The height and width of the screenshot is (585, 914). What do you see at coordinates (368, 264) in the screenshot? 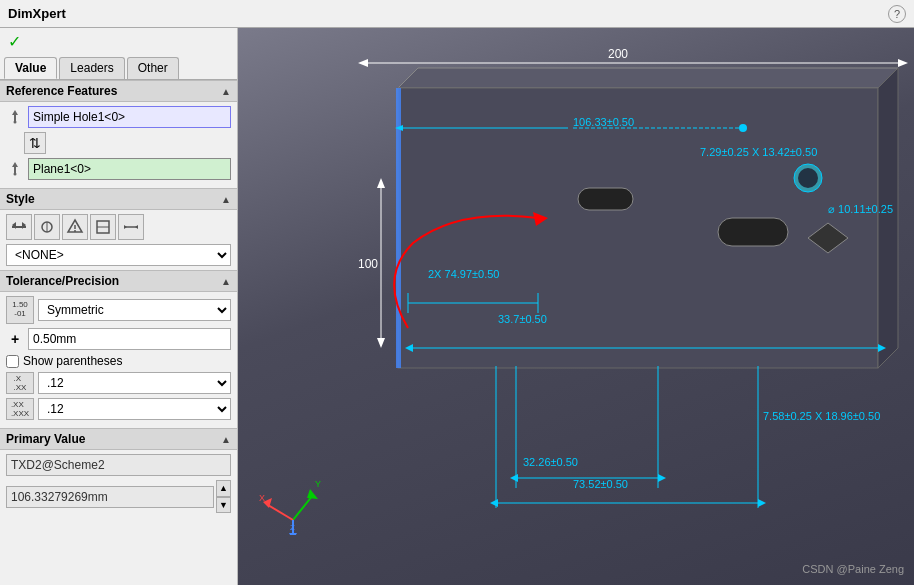
I see `svg-text: 100` at bounding box center [368, 264].